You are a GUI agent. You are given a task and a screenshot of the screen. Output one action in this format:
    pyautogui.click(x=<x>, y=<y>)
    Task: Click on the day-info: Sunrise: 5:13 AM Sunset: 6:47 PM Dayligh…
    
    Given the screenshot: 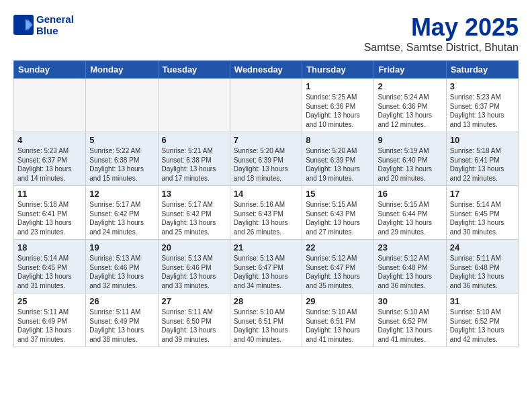 What is the action you would take?
    pyautogui.click(x=266, y=272)
    